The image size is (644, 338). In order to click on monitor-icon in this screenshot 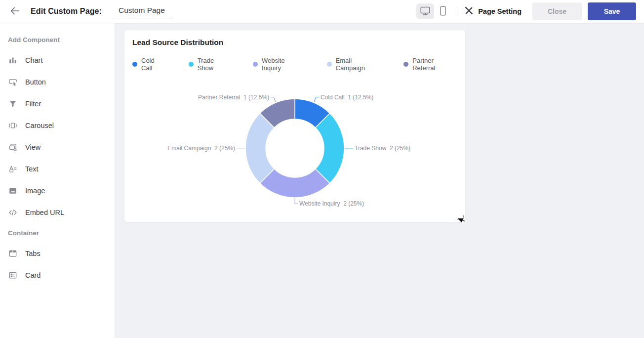, I will do `click(425, 12)`.